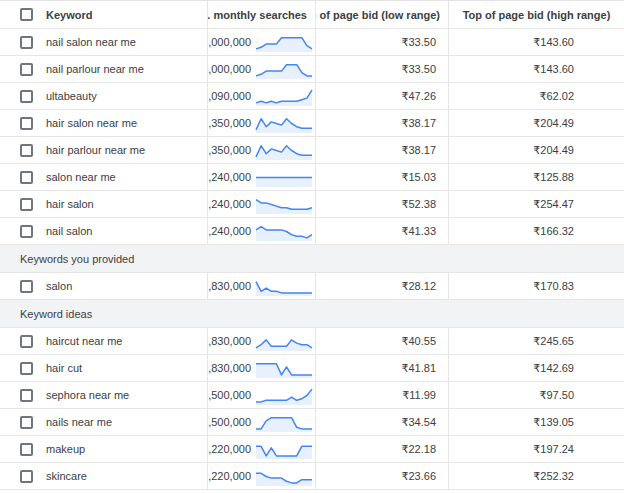  Describe the element at coordinates (382, 177) in the screenshot. I see `bid-low-cell: ₹15.03` at that location.